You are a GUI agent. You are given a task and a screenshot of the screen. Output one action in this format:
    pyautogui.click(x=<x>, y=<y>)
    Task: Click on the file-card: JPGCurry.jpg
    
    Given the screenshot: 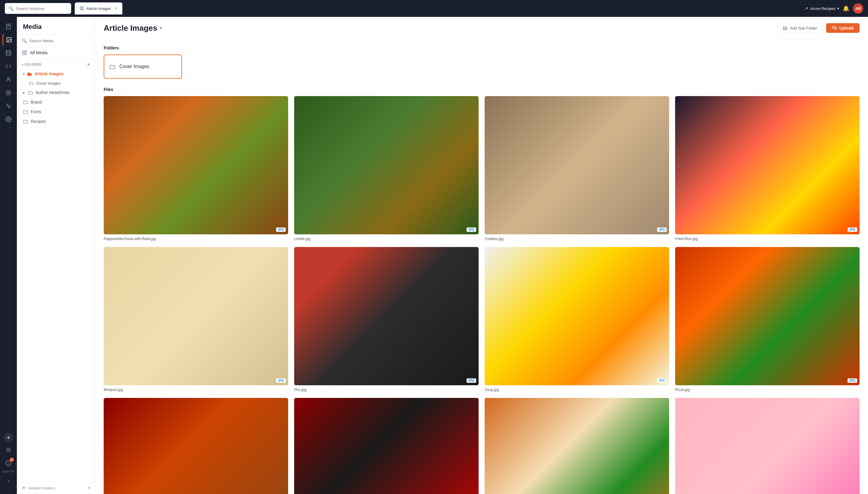 What is the action you would take?
    pyautogui.click(x=196, y=446)
    